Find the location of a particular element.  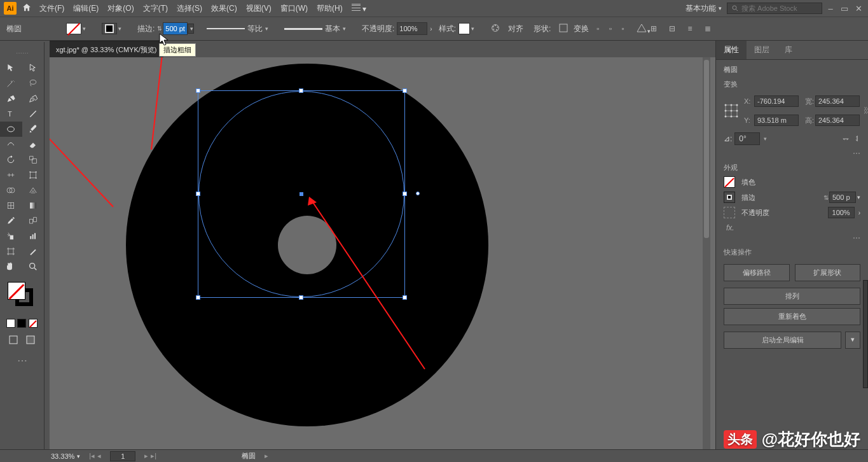

stroke-weight-field: 500 pt is located at coordinates (176, 29).